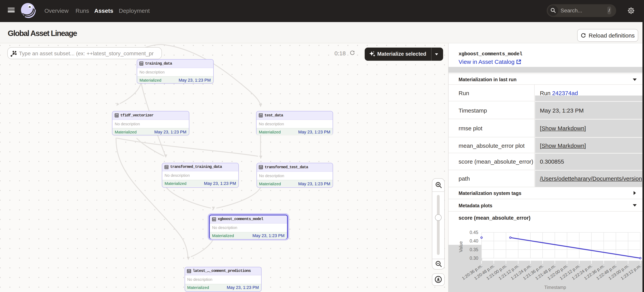  Describe the element at coordinates (461, 247) in the screenshot. I see `svg-text: Value` at that location.